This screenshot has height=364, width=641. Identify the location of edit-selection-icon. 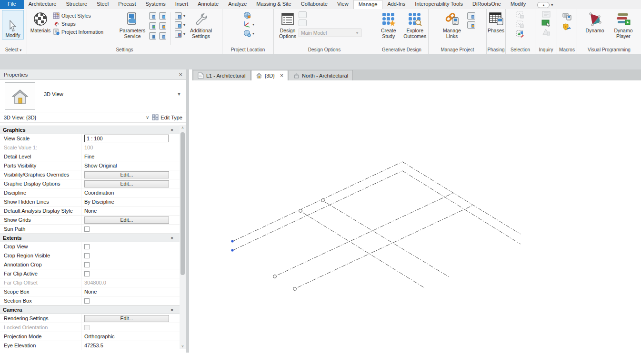
(520, 34).